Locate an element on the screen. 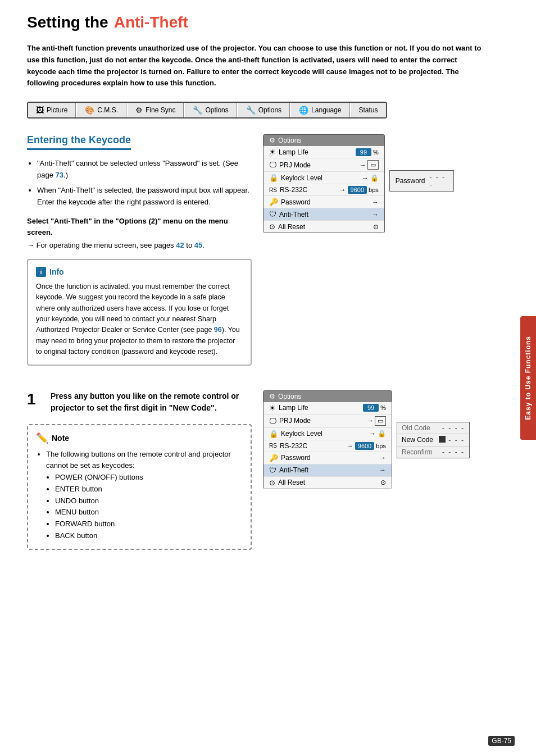  lamp-unit-top: % is located at coordinates (376, 152).